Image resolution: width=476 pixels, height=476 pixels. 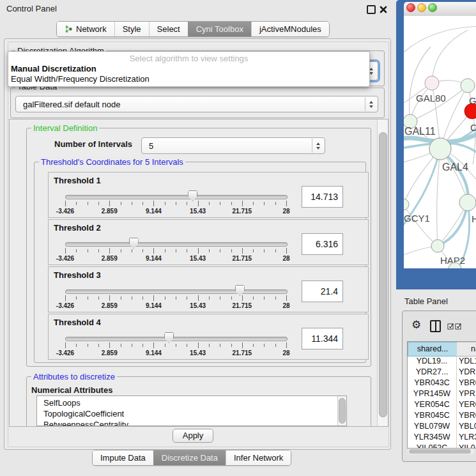 I want to click on table-data-combo-value: galFiltered.sif default node, so click(x=72, y=105).